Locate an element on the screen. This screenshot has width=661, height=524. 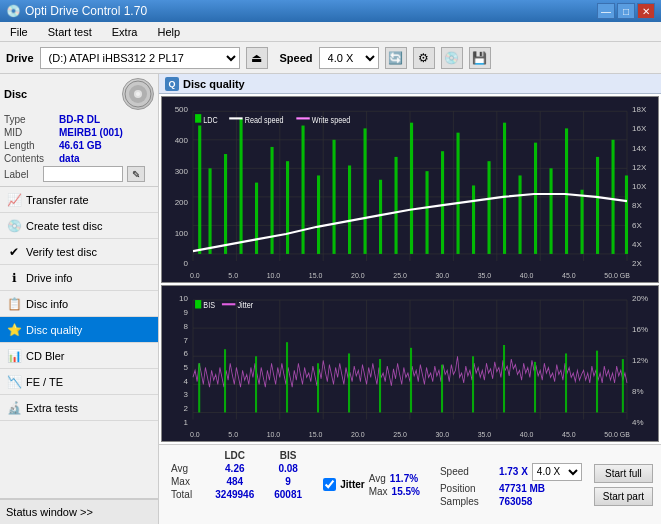
bot-chart-x-50: 50.0 GB is located at coordinates (617, 434).